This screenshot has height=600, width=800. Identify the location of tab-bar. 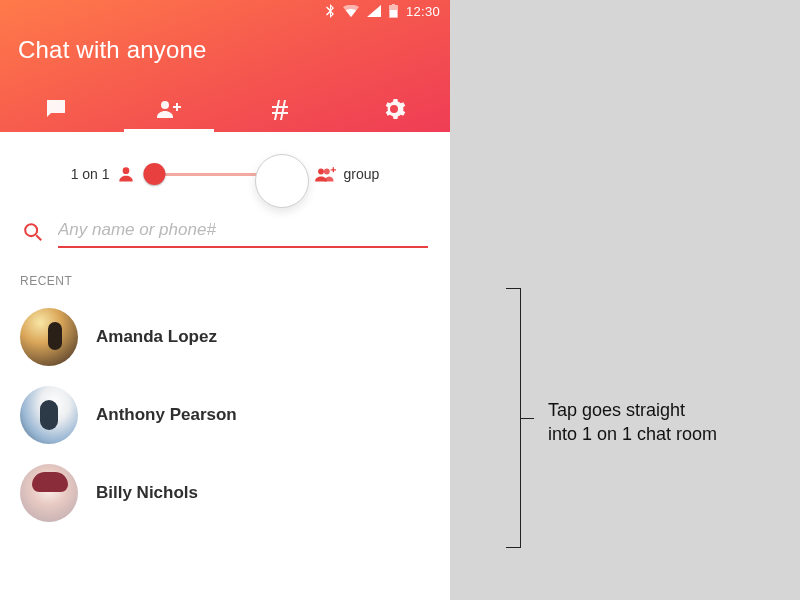
(225, 109).